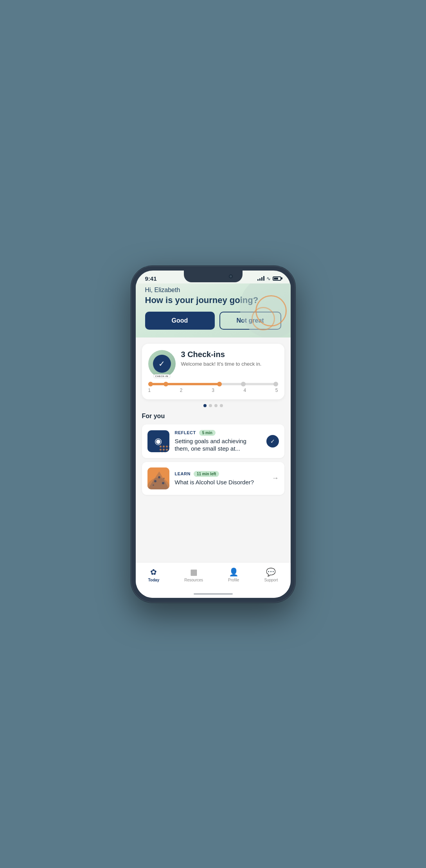 This screenshot has height=868, width=426. What do you see at coordinates (213, 390) in the screenshot?
I see `progress-labels: 1 2 3 4 5` at bounding box center [213, 390].